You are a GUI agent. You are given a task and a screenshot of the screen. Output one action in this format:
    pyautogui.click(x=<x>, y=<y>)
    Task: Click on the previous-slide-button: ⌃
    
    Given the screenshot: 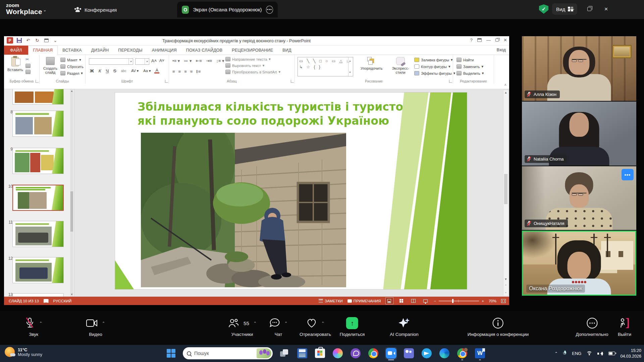 What is the action you would take?
    pyautogui.click(x=506, y=286)
    